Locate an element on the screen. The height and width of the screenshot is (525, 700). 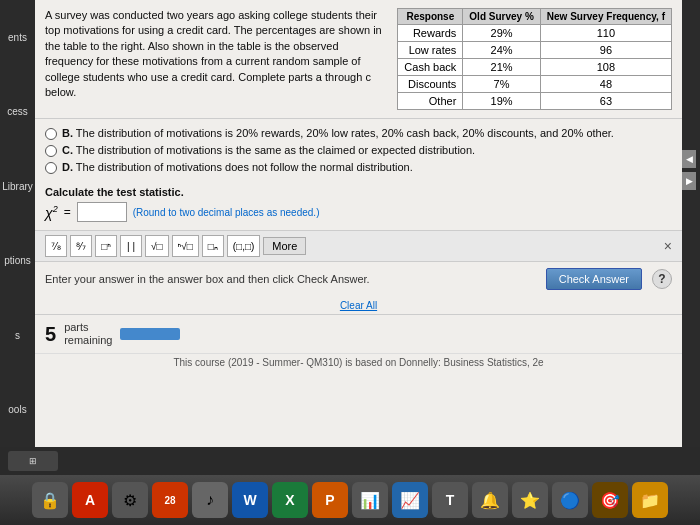
sidebar-item-ools: ools is located at coordinates (17, 410).